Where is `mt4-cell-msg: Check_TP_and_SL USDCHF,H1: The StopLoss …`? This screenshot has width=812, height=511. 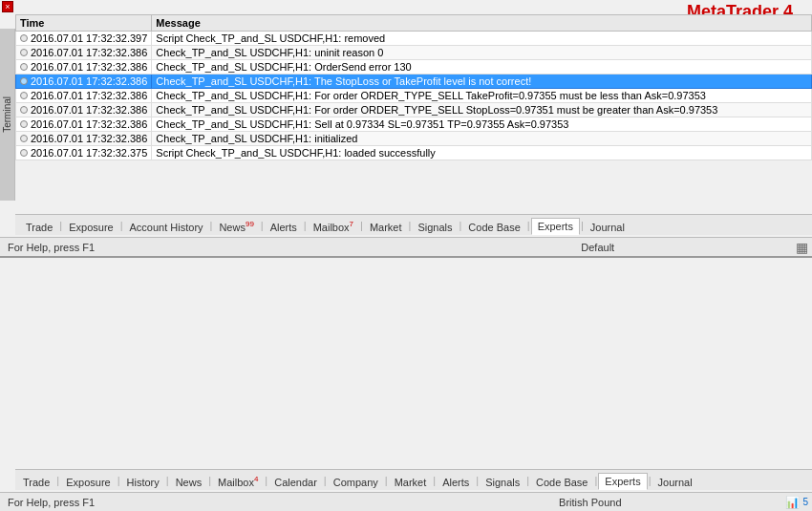 mt4-cell-msg: Check_TP_and_SL USDCHF,H1: The StopLoss … is located at coordinates (481, 82).